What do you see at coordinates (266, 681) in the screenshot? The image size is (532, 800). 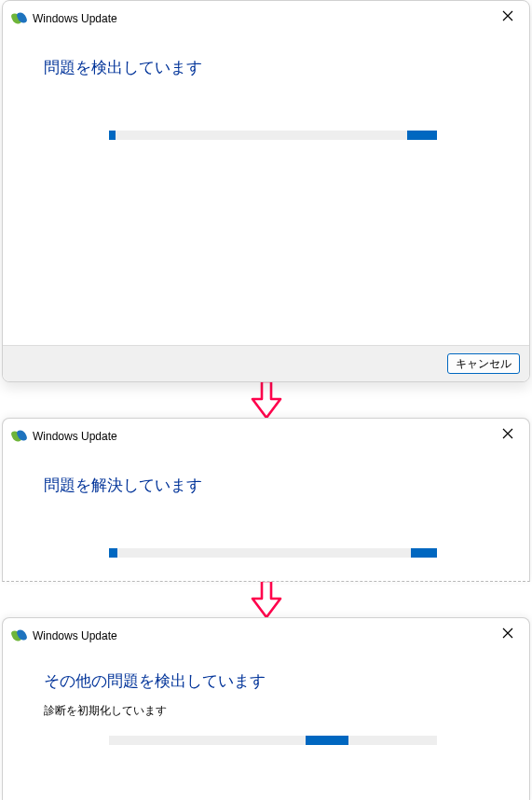 I see `status-headline: その他の問題を検出しています` at bounding box center [266, 681].